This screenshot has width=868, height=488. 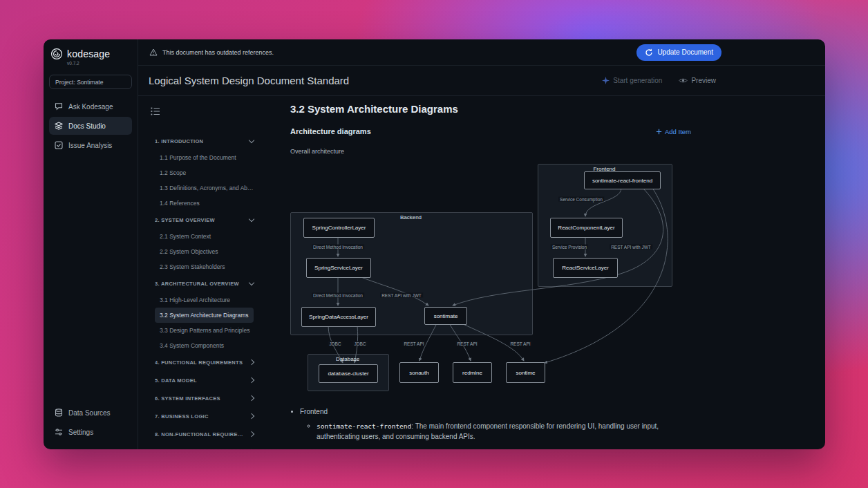 I want to click on diagram-node-sontimate-react-frontend: sontimate-react-frontend, so click(x=622, y=180).